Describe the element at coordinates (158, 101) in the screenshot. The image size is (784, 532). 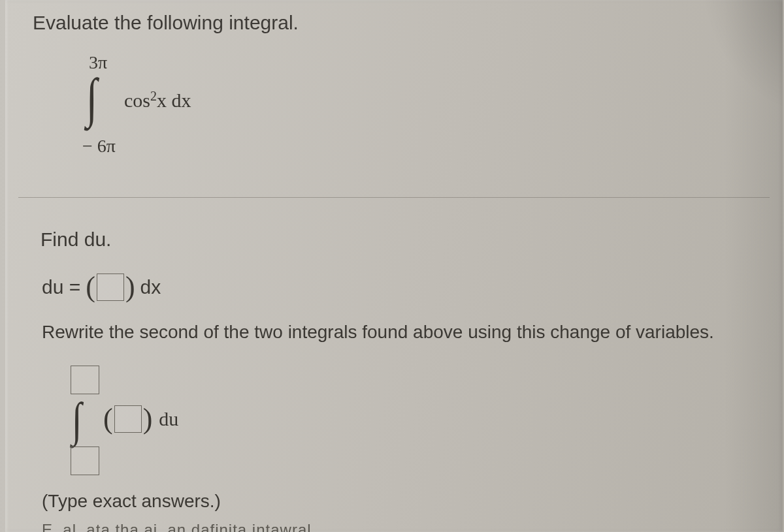
I see `integrand: cos2x dx` at that location.